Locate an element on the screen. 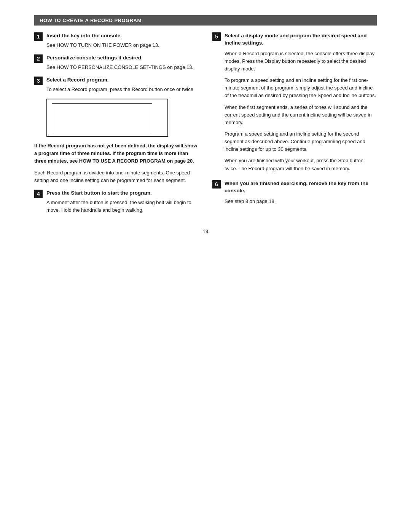 The height and width of the screenshot is (532, 411). right-column: 5 Select a display mode and program the … is located at coordinates (295, 119).